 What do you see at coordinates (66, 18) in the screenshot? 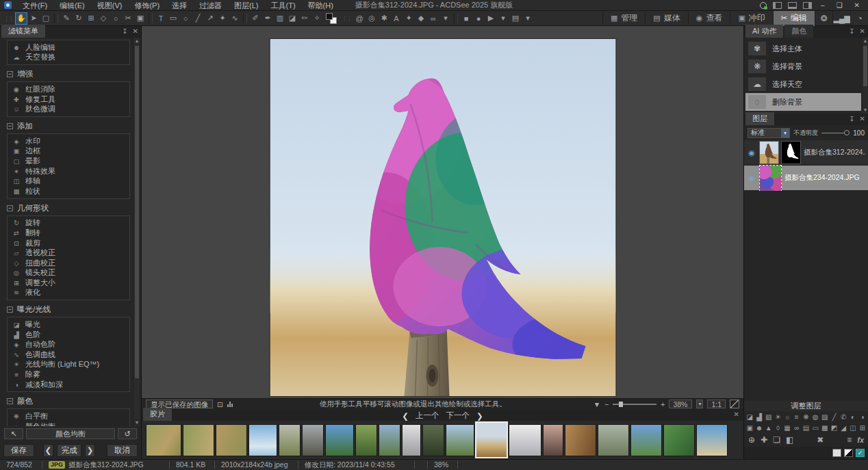
I see `edit-brush-icon: ✎` at bounding box center [66, 18].